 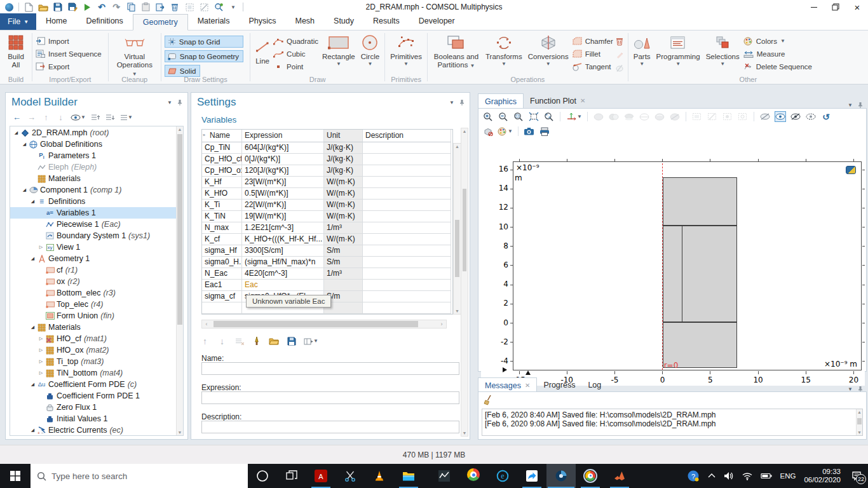 What do you see at coordinates (69, 41) in the screenshot?
I see `import-button: Import` at bounding box center [69, 41].